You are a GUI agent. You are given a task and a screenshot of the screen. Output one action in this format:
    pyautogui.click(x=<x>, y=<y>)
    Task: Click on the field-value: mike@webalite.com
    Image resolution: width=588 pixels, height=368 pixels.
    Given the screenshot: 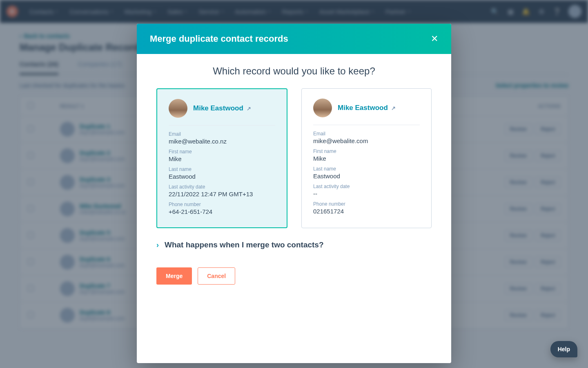 What is the action you would take?
    pyautogui.click(x=367, y=141)
    